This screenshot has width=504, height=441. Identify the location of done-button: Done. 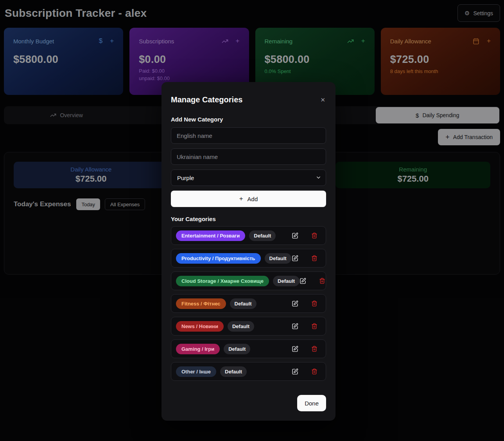
(312, 403).